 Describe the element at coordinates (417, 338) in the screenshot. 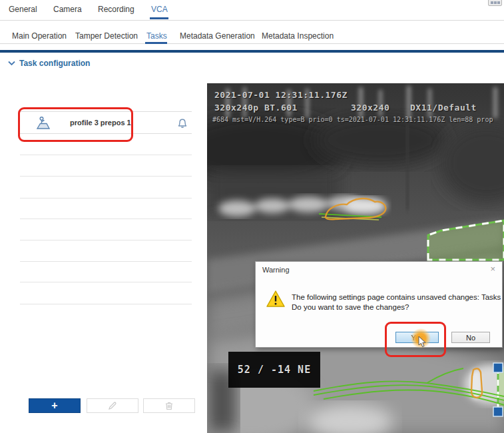

I see `yes-button-label: Yes` at that location.